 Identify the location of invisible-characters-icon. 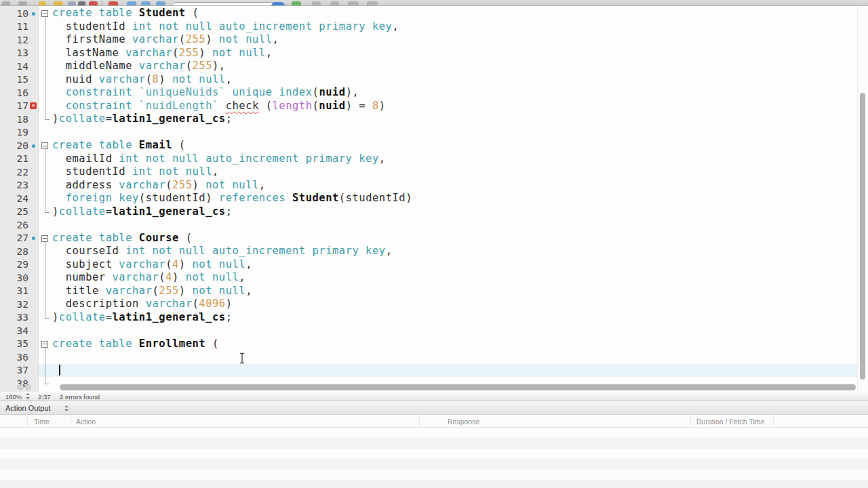
(335, 4).